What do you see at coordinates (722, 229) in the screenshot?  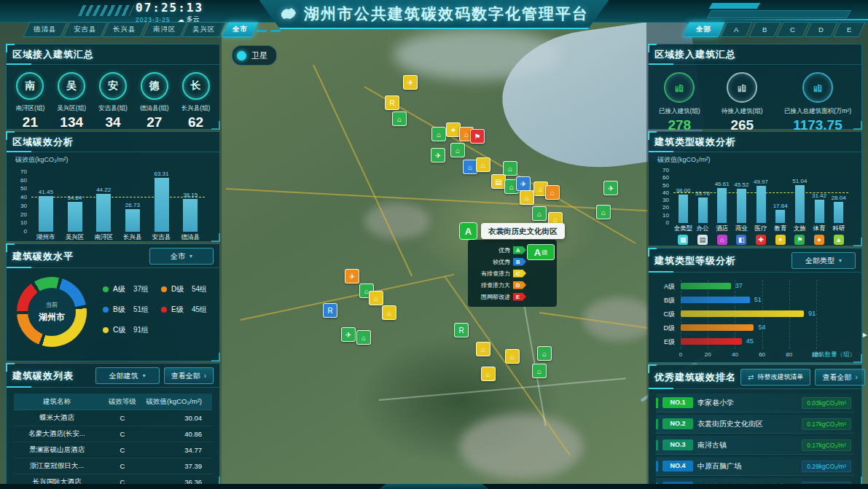 I see `x-axis-label: 酒店` at bounding box center [722, 229].